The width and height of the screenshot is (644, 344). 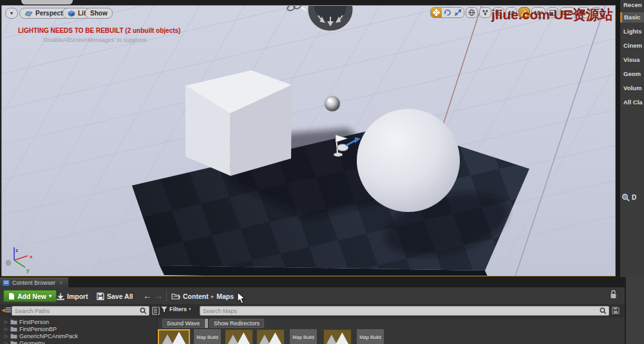 I want to click on main-toolbar-strip, so click(x=308, y=3).